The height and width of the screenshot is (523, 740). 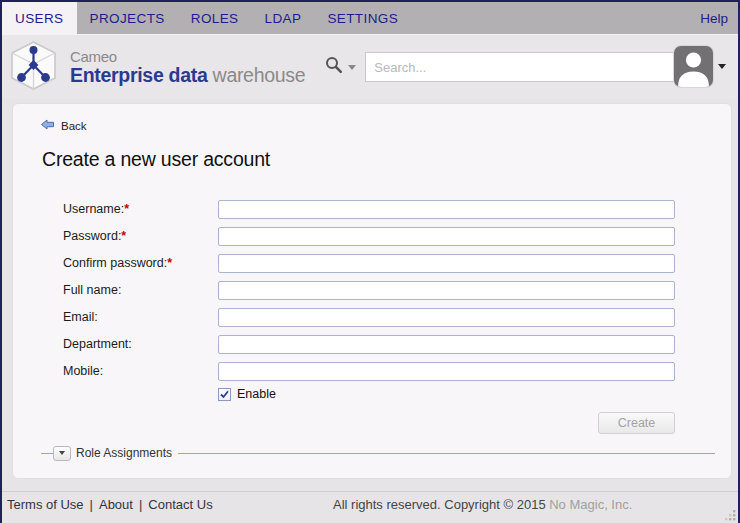 What do you see at coordinates (636, 423) in the screenshot?
I see `create-button: Create` at bounding box center [636, 423].